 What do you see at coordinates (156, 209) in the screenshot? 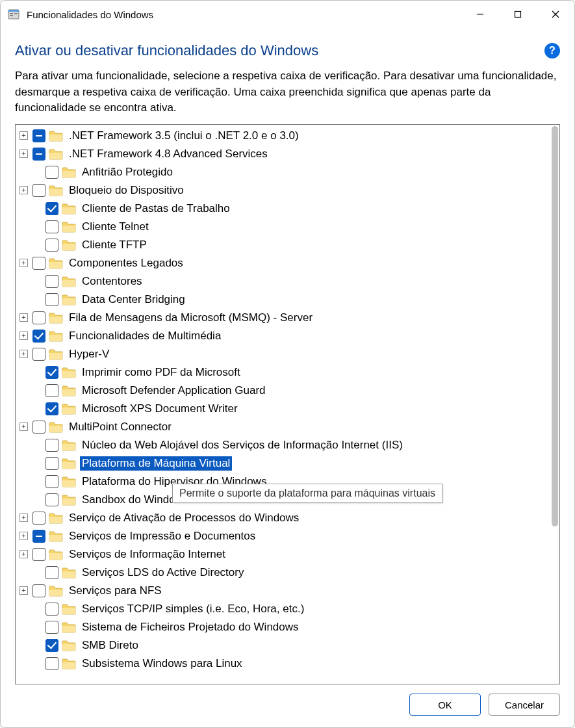
I see `feature-label: Cliente de Pastas de Trabalho` at bounding box center [156, 209].